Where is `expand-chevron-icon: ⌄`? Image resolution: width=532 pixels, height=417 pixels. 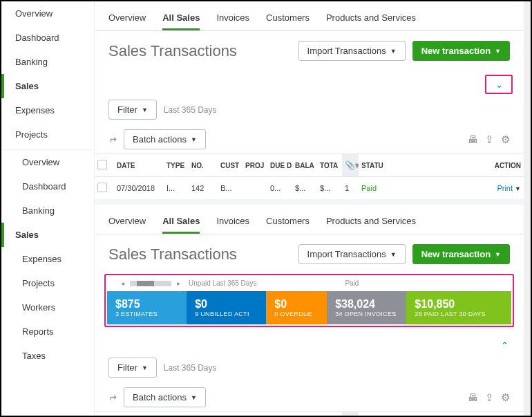 expand-chevron-icon: ⌄ is located at coordinates (499, 84).